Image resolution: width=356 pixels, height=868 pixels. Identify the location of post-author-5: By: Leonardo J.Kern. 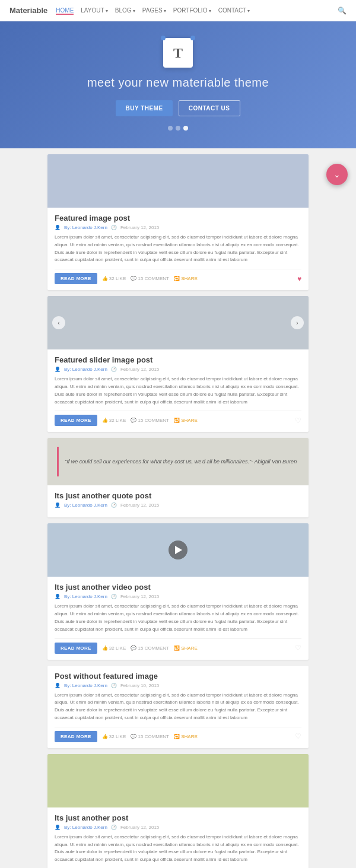
(85, 686).